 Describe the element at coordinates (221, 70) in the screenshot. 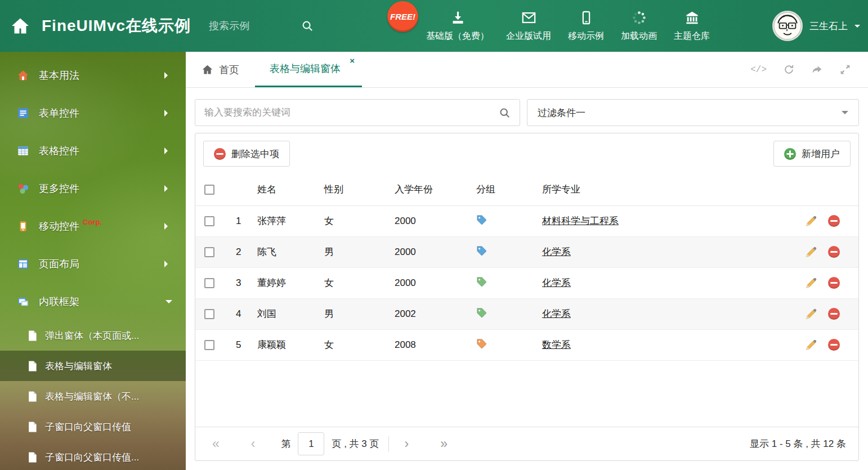

I see `tab-home: 首页` at that location.